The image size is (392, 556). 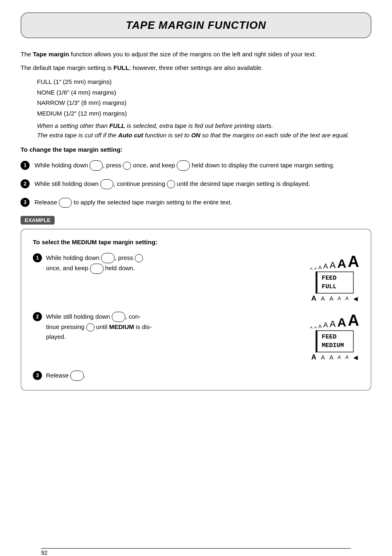 What do you see at coordinates (204, 114) in the screenshot?
I see `list-item: MEDIUM (1/2″ (12 mm) margins)` at bounding box center [204, 114].